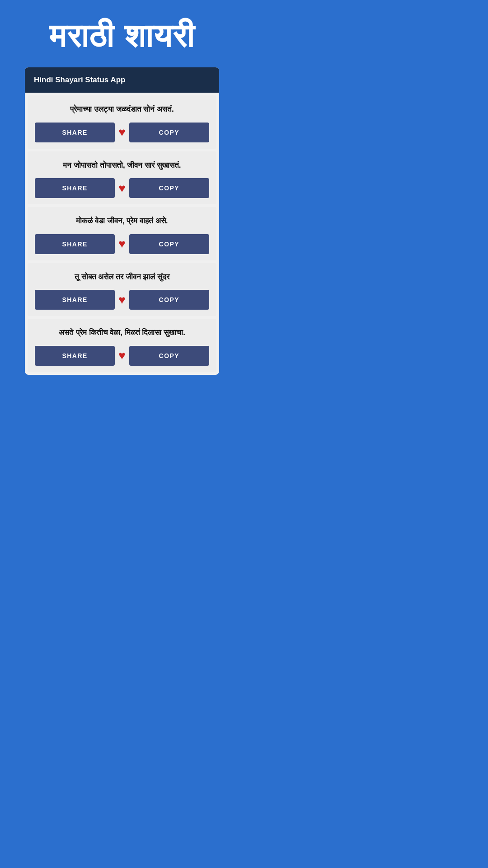 This screenshot has width=488, height=868. I want to click on shayari-text: असते प्रेम कितीच वेळा, मिळतं दिलासा सुखा…, so click(122, 333).